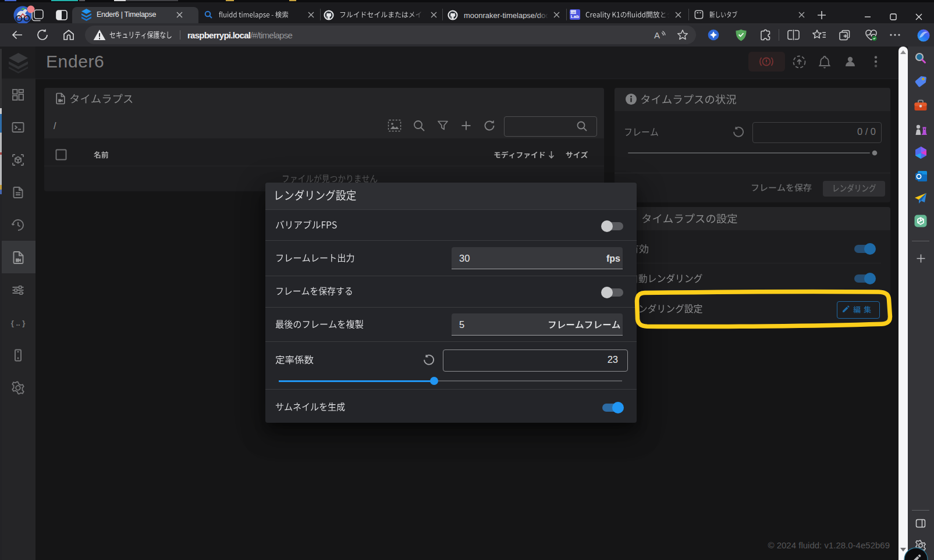 Image resolution: width=934 pixels, height=560 pixels. What do you see at coordinates (575, 16) in the screenshot?
I see `svg-text: Lab` at bounding box center [575, 16].